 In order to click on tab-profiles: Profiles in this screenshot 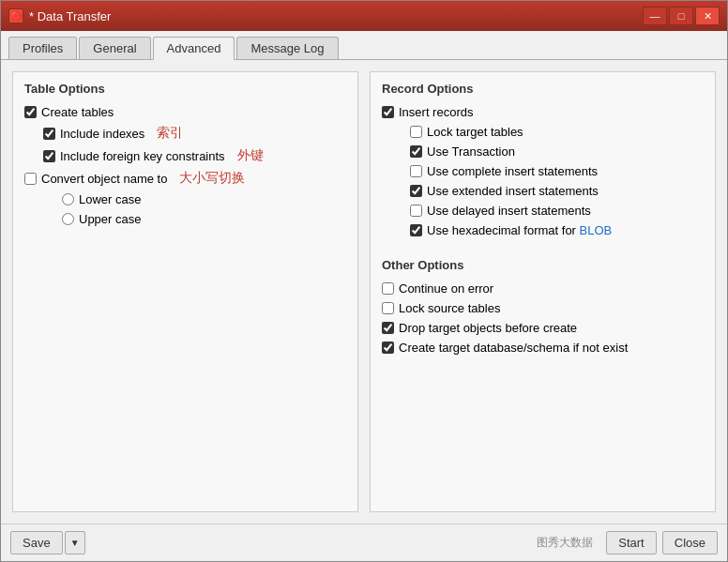, I will do `click(43, 48)`.